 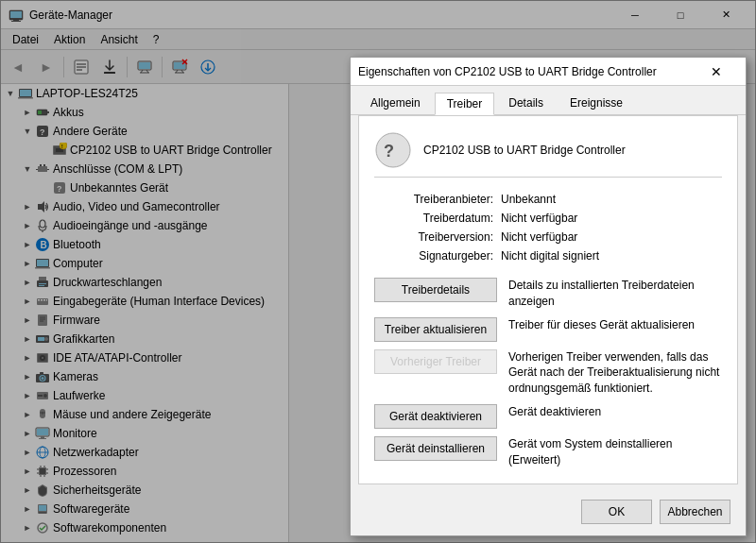 What do you see at coordinates (615, 373) in the screenshot?
I see `vorheriger-treiber-desc: Vorherigen Treiber verwenden, falls das …` at bounding box center [615, 373].